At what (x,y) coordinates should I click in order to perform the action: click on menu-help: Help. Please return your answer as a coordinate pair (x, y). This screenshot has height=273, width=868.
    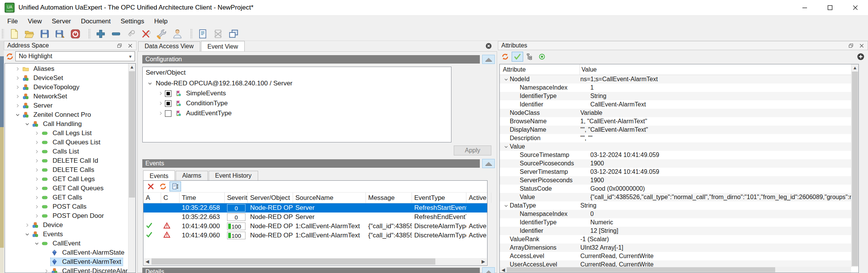
    Looking at the image, I should click on (161, 21).